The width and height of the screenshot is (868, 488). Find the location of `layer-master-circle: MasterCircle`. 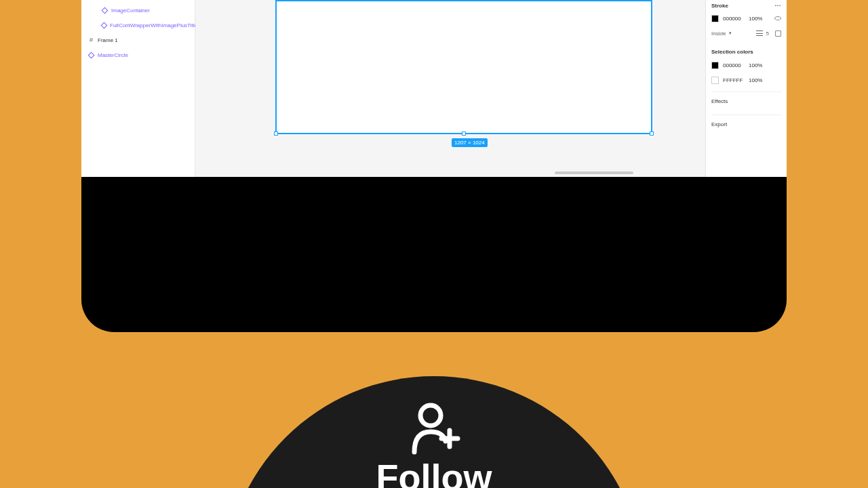

layer-master-circle: MasterCircle is located at coordinates (138, 55).